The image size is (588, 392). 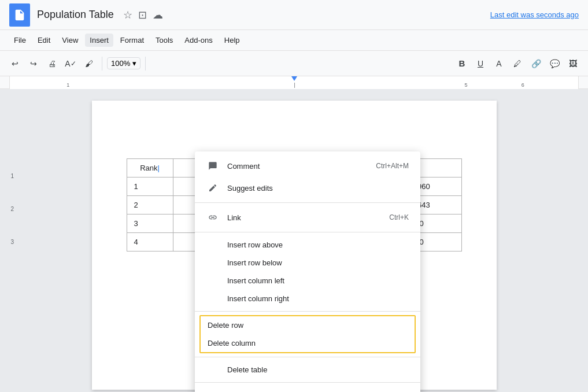 What do you see at coordinates (318, 262) in the screenshot?
I see `ctx-insert-row-below-label: Insert row below` at bounding box center [318, 262].